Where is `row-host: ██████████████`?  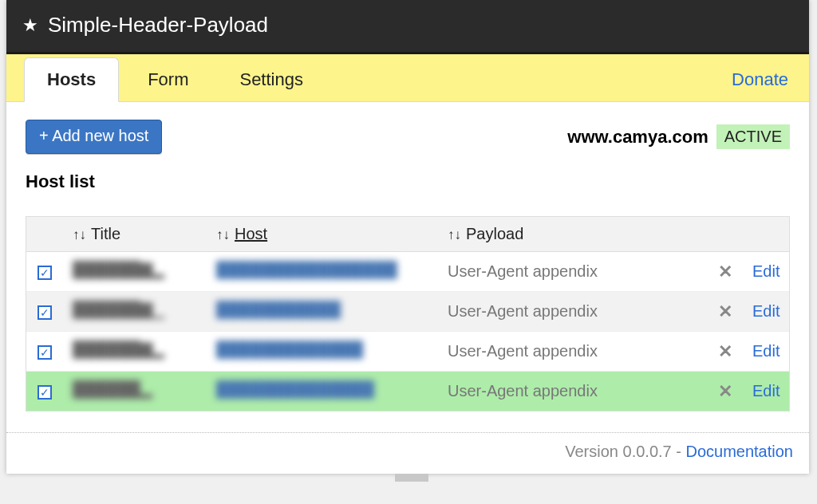 row-host: ██████████████ is located at coordinates (295, 389).